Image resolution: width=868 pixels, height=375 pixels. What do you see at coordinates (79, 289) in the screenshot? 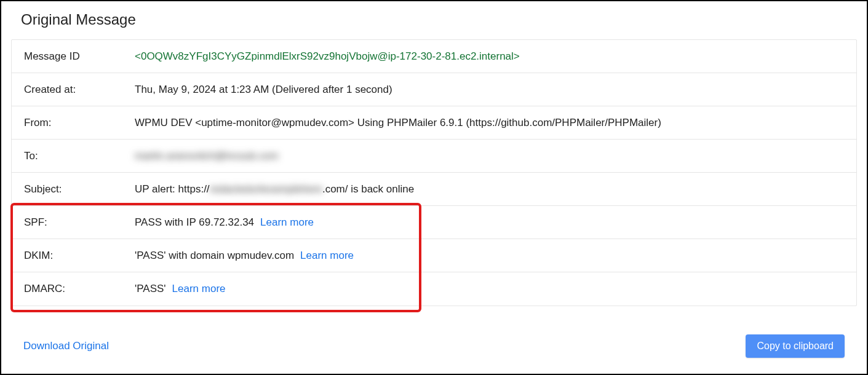
I see `label-dmarc: DMARC:` at bounding box center [79, 289].